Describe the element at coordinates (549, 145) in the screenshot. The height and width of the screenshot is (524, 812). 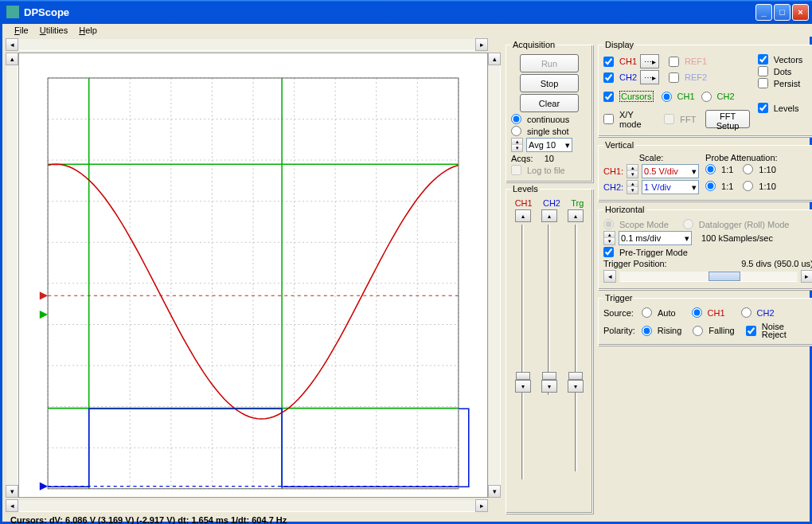
I see `avg-combo: Avg 10▾` at that location.